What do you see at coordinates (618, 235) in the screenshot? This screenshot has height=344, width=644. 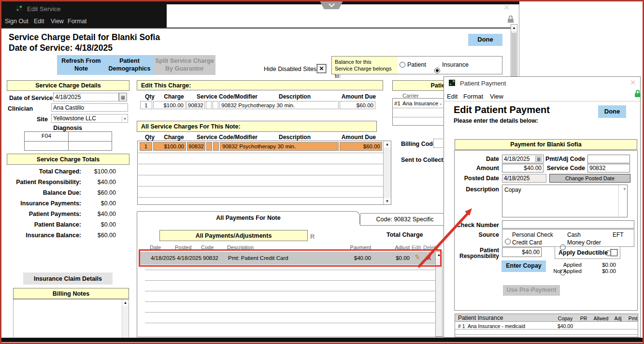 I see `radio-eft-label: EFT` at bounding box center [618, 235].